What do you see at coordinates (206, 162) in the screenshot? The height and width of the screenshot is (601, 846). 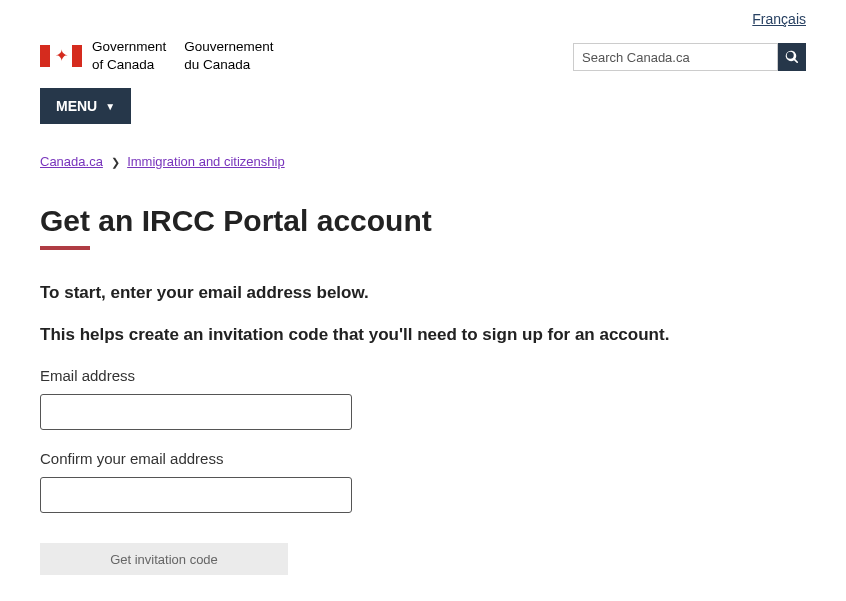 I see `breadcrumb-section: Immigration and citizenship` at bounding box center [206, 162].